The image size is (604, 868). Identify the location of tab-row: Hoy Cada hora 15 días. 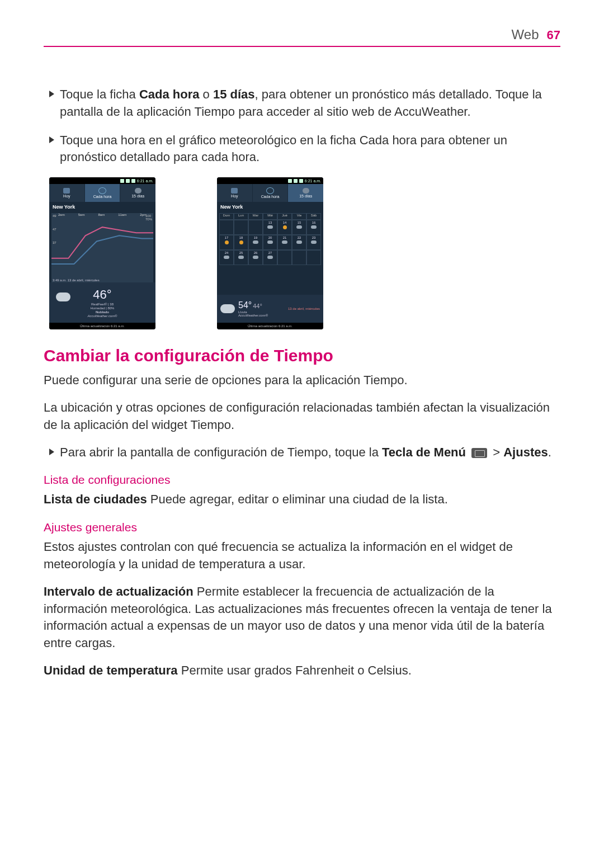
(270, 193).